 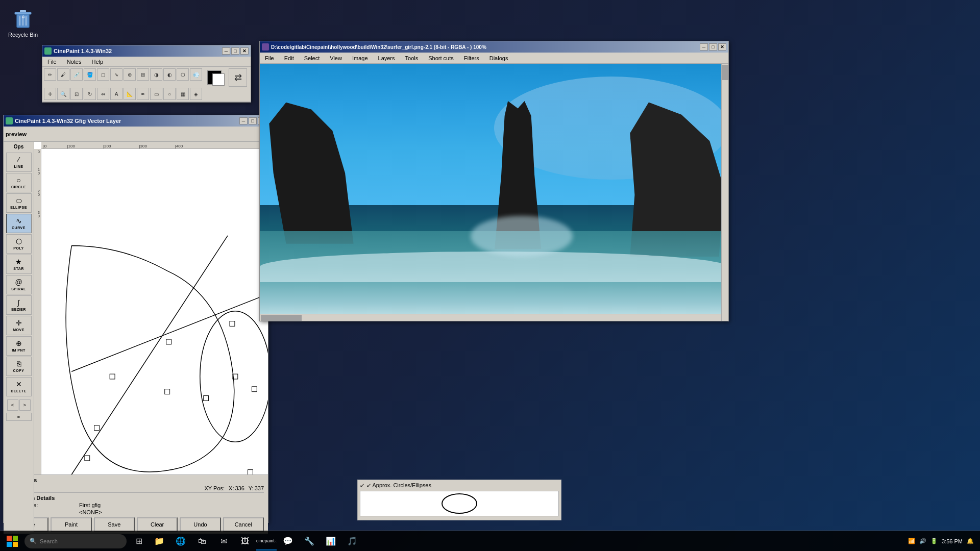 I want to click on brush-tool: 🖌, so click(x=63, y=74).